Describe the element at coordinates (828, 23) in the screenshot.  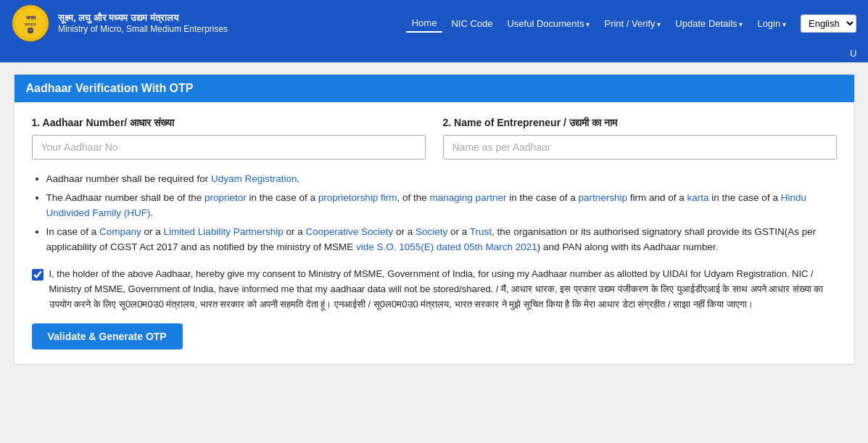
I see `language-selector: English Hindi` at that location.